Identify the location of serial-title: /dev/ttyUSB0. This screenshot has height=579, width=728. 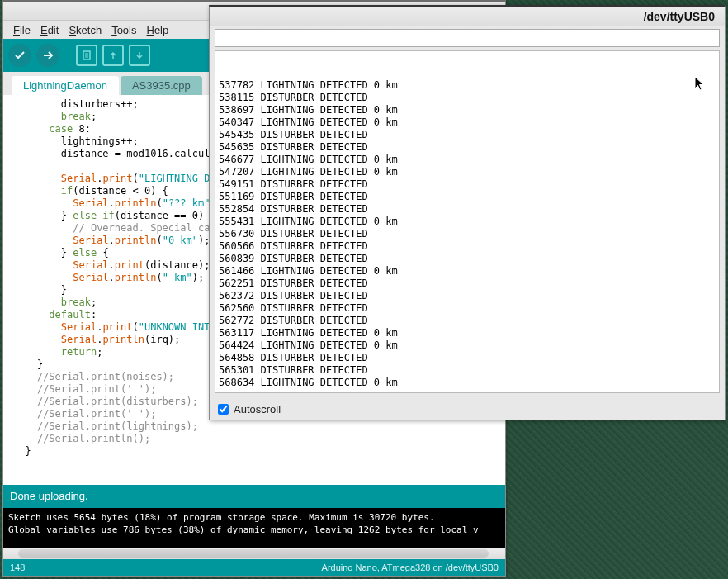
(467, 17).